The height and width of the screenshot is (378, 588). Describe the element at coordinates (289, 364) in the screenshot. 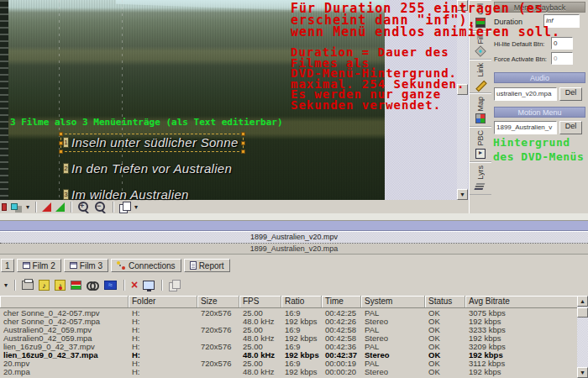

I see `asset-row: 20.mpv H: 720x576 25.00 16:9 00:00:19 PA…` at that location.